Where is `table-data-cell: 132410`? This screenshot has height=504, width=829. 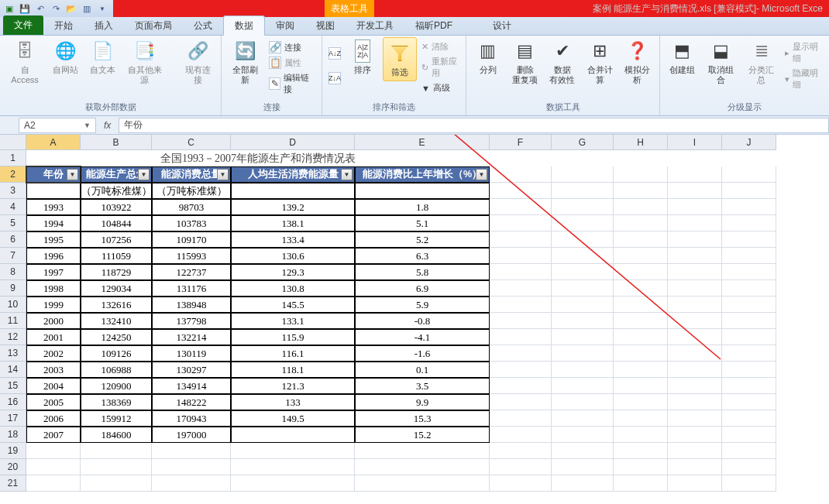 table-data-cell: 132410 is located at coordinates (116, 321).